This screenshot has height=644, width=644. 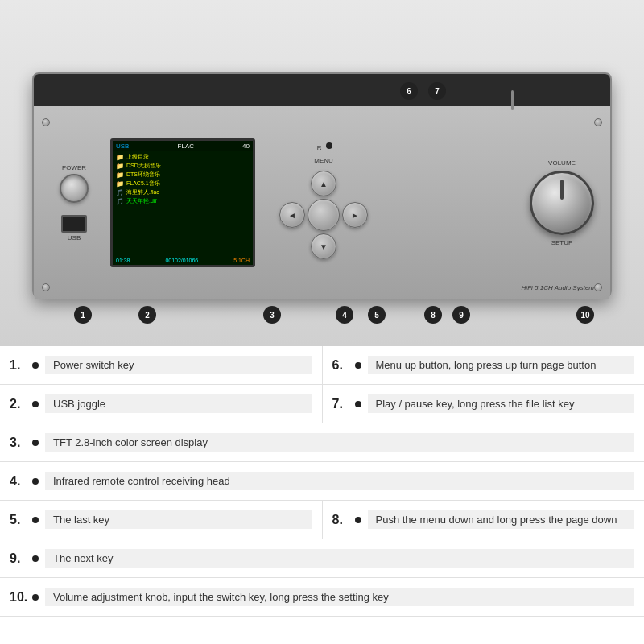 What do you see at coordinates (558, 288) in the screenshot?
I see `hifi-system-label: HiFi 5.1CH Audio System` at bounding box center [558, 288].